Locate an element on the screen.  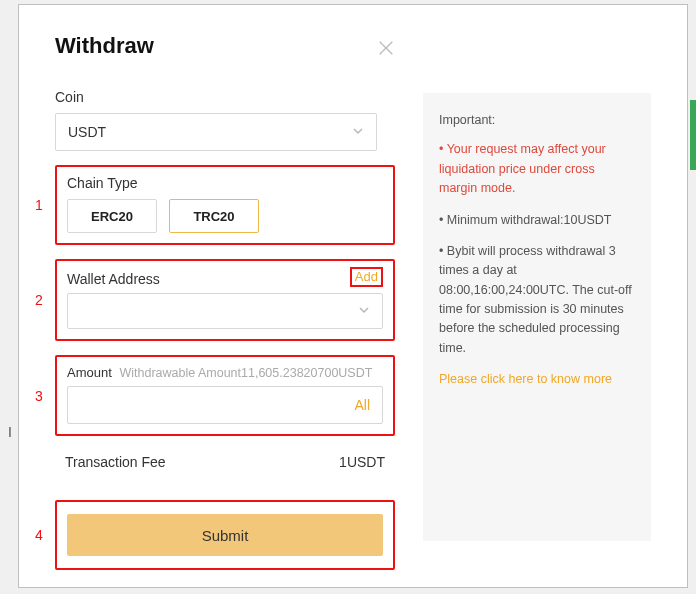
fee-value: 1USDT is located at coordinates (362, 462).